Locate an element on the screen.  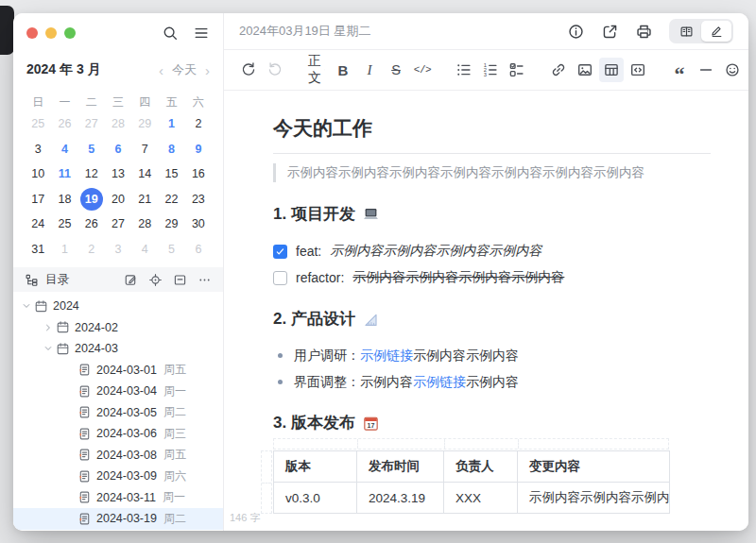
tree-item: 2024-03-19周二 is located at coordinates (118, 519).